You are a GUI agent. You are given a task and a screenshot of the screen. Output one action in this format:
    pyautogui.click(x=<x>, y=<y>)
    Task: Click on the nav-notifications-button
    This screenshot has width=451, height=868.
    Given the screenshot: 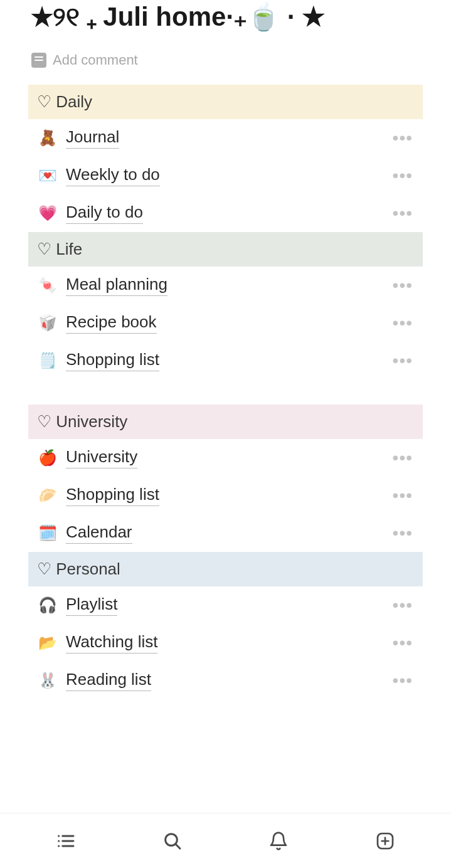 What is the action you would take?
    pyautogui.click(x=279, y=841)
    